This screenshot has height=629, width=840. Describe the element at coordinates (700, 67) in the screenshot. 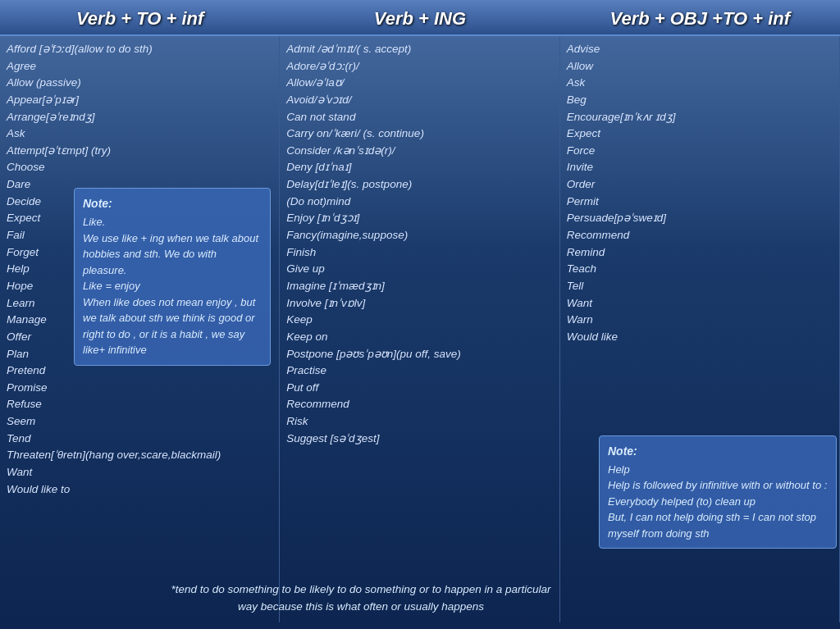

I see `list-item: Allow` at that location.